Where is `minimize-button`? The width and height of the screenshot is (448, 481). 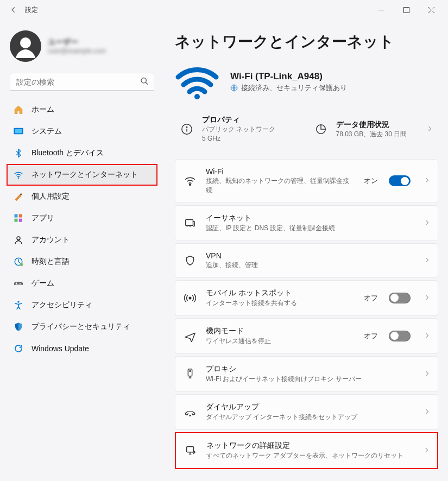 minimize-button is located at coordinates (381, 10).